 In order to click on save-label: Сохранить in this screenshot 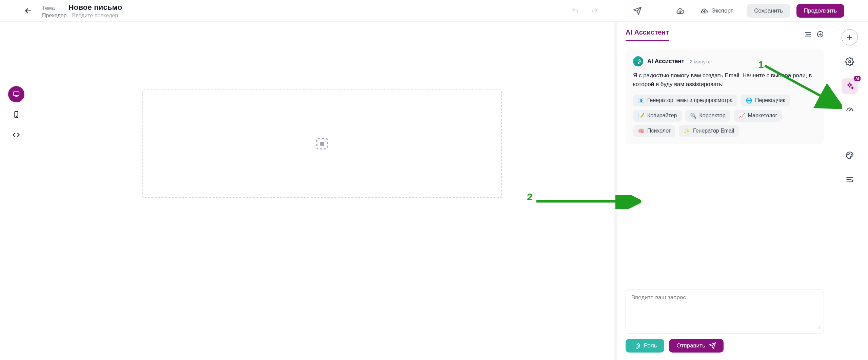, I will do `click(768, 11)`.